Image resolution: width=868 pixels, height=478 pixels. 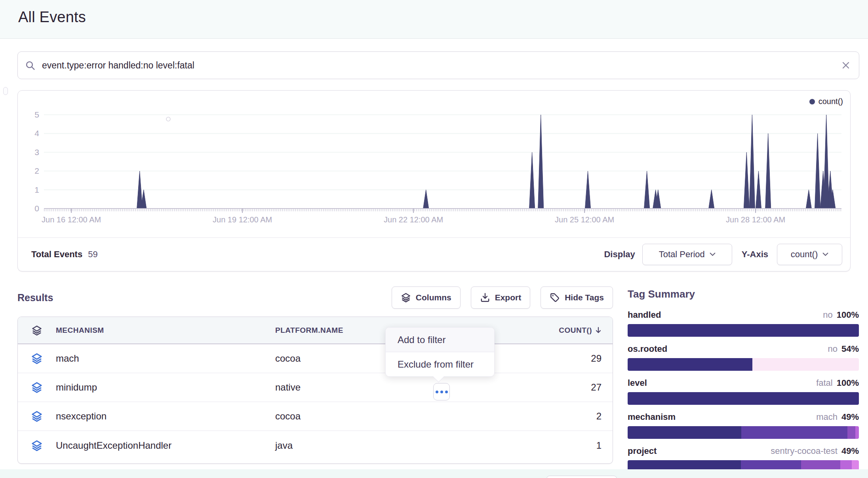 What do you see at coordinates (826, 101) in the screenshot?
I see `legend-count: count()` at bounding box center [826, 101].